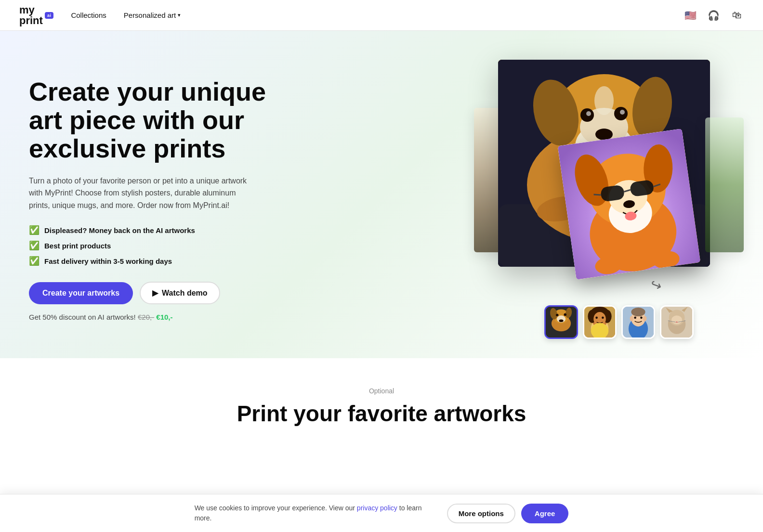 The width and height of the screenshot is (763, 532). Describe the element at coordinates (31, 15) in the screenshot. I see `logo-text: my print` at that location.